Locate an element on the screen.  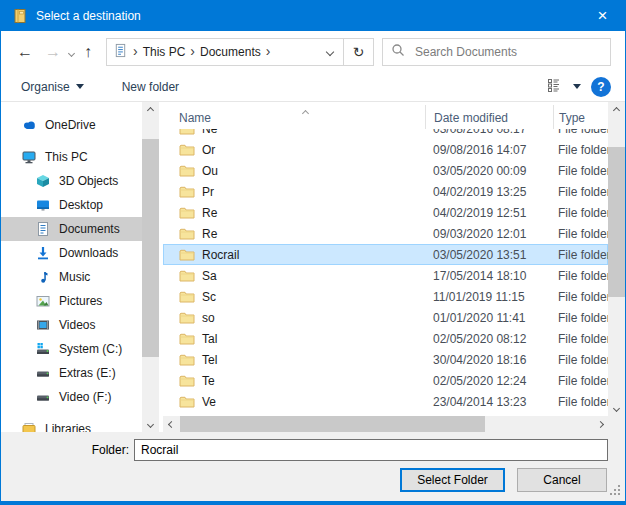
folder-name: Ou is located at coordinates (210, 171).